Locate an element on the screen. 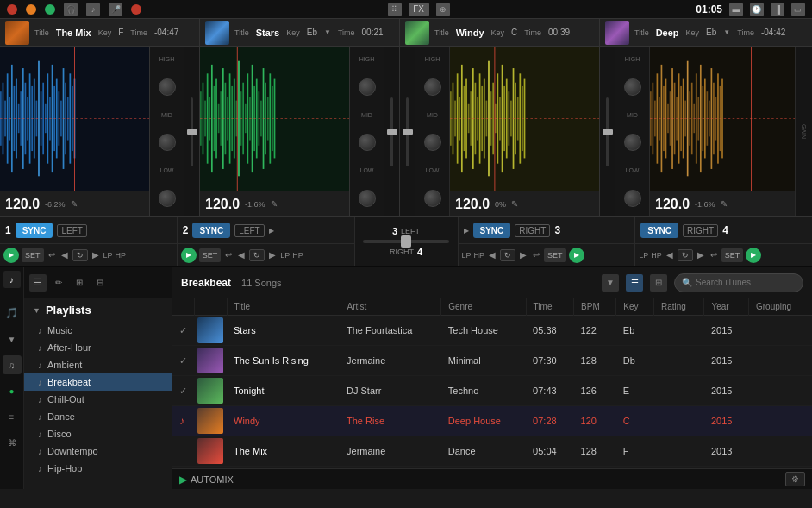 This screenshot has height=508, width=812. table-row: The Mix Jermaine Dance 05:04 128 F 2013 is located at coordinates (492, 452).